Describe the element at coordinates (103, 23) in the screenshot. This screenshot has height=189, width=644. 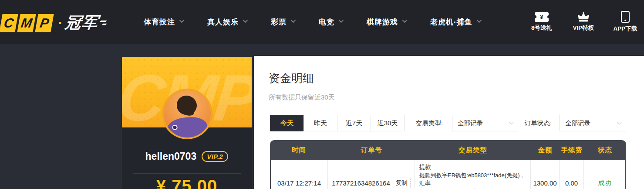
I see `logo-speed-lines-icon` at that location.